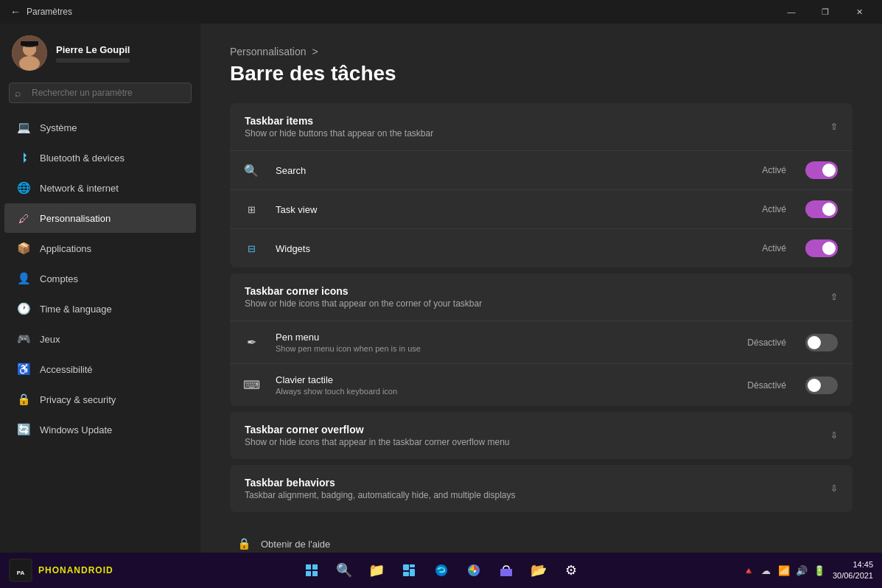 The width and height of the screenshot is (882, 588). What do you see at coordinates (774, 209) in the screenshot?
I see `taskview-status: Activé` at bounding box center [774, 209].